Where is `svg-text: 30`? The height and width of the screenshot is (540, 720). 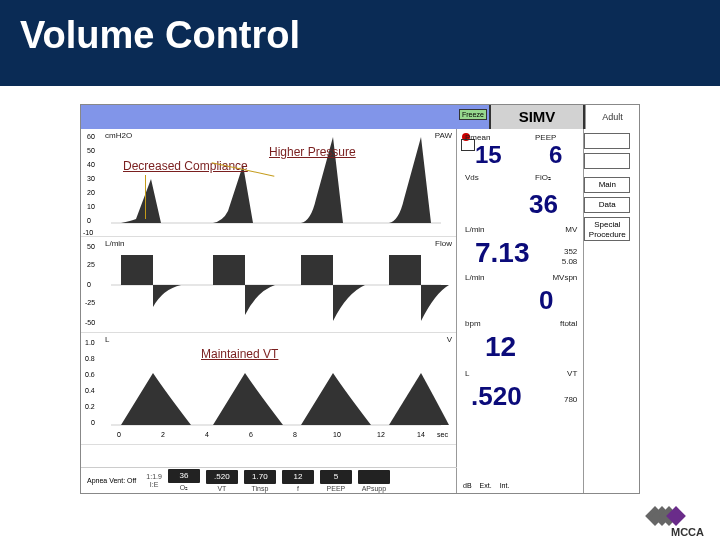 svg-text: 30 is located at coordinates (91, 178).